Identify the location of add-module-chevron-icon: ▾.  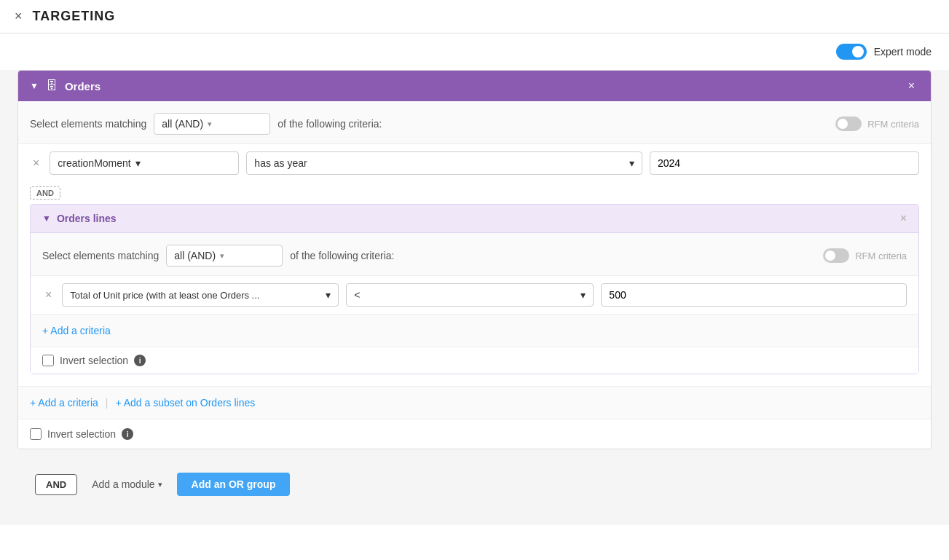
(160, 485).